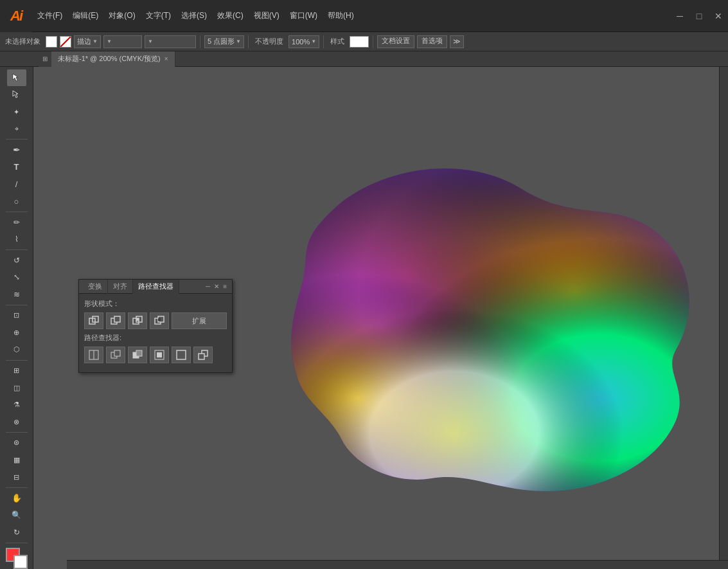 The height and width of the screenshot is (569, 728). What do you see at coordinates (718, 16) in the screenshot?
I see `close-button: ✕` at bounding box center [718, 16].